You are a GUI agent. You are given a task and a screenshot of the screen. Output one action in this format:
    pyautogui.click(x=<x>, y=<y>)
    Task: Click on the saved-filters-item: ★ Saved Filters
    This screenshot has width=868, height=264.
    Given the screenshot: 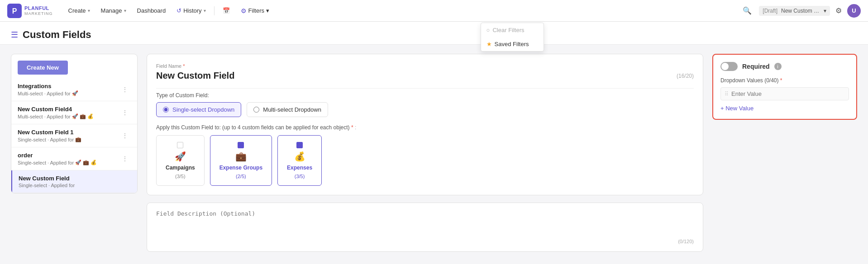 What is the action you would take?
    pyautogui.click(x=512, y=44)
    